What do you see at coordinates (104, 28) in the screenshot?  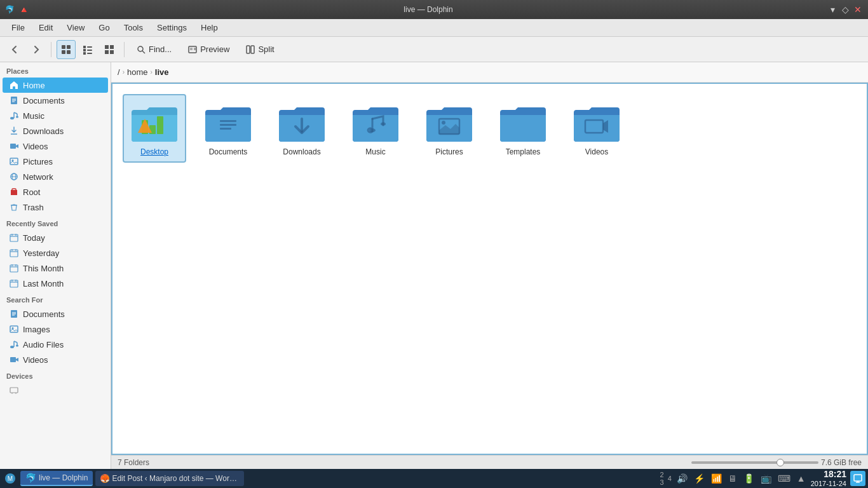 I see `menu-go: Go` at bounding box center [104, 28].